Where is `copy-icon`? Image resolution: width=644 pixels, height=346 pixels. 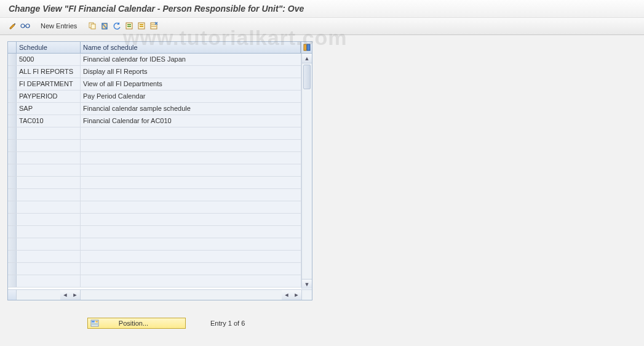 copy-icon is located at coordinates (92, 26).